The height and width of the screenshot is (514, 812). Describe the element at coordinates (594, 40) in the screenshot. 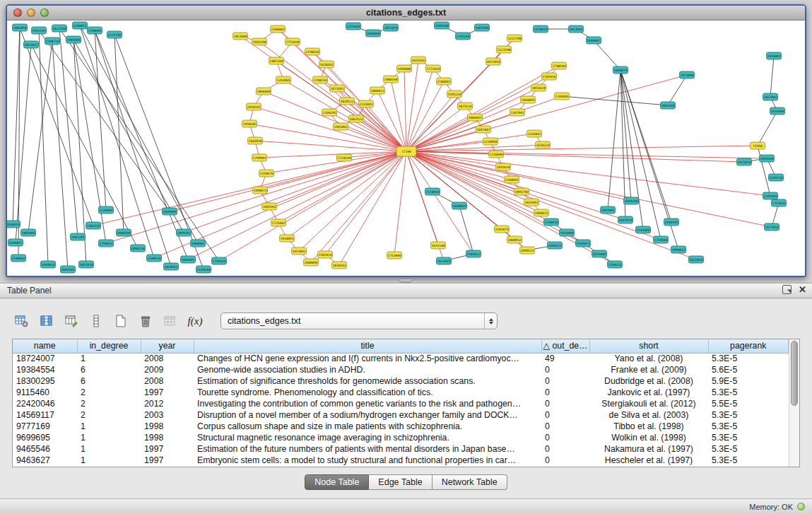

I see `graph-node: 2090447` at that location.